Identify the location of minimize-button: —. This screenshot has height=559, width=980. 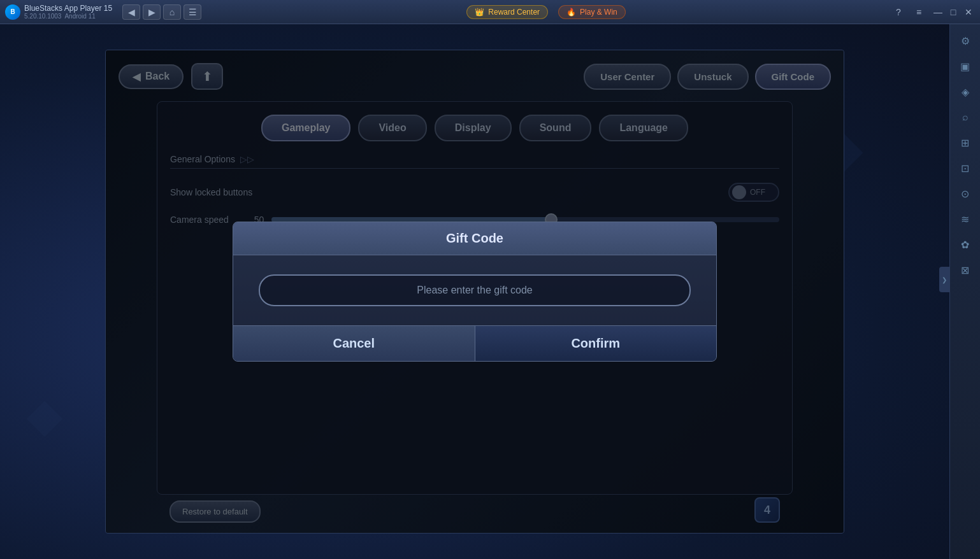
(938, 12).